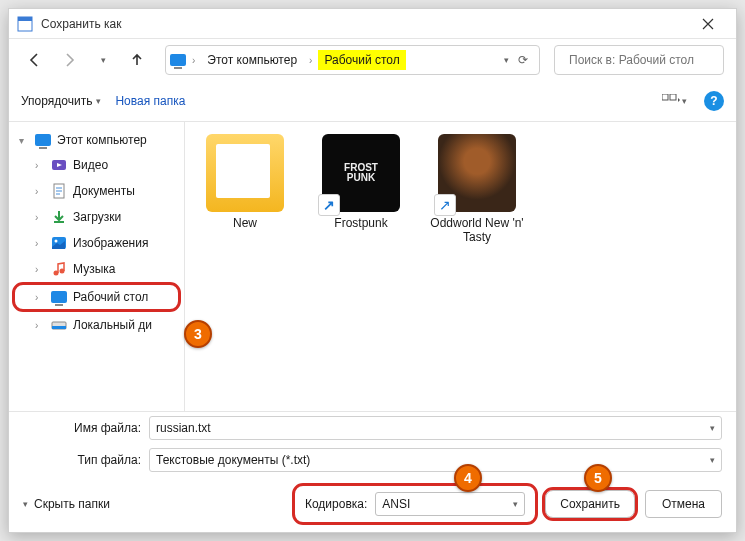 The width and height of the screenshot is (745, 541). I want to click on file-item-shortcut: FROSTPUNK↗ Frostpunk, so click(361, 182).